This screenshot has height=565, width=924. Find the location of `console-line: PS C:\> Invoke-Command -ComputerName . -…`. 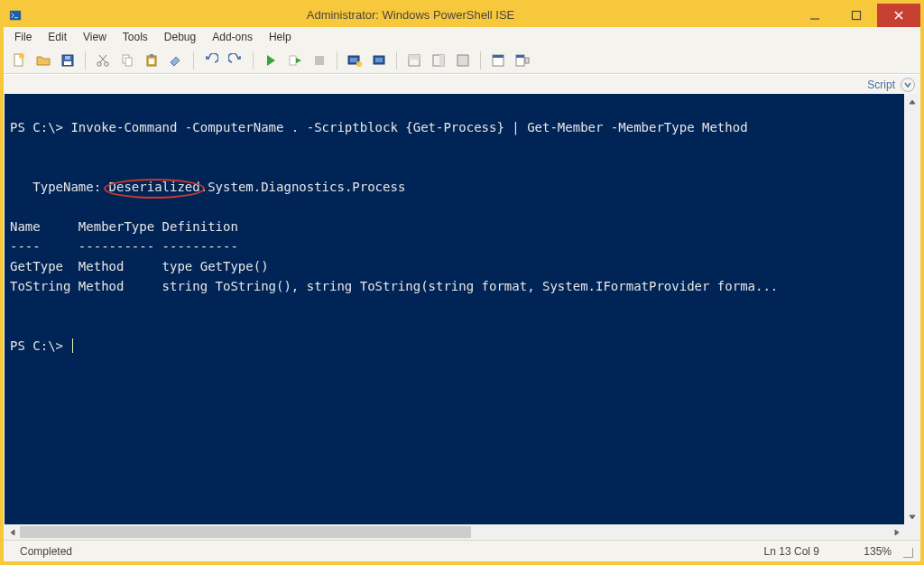

console-line: PS C:\> Invoke-Command -ComputerName . -… is located at coordinates (379, 127).